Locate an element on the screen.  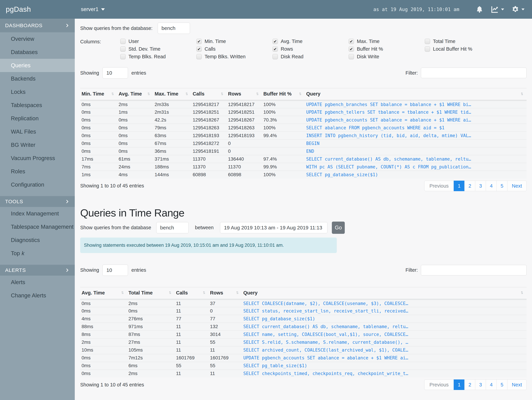
column-checkbox-user: User is located at coordinates (158, 41).